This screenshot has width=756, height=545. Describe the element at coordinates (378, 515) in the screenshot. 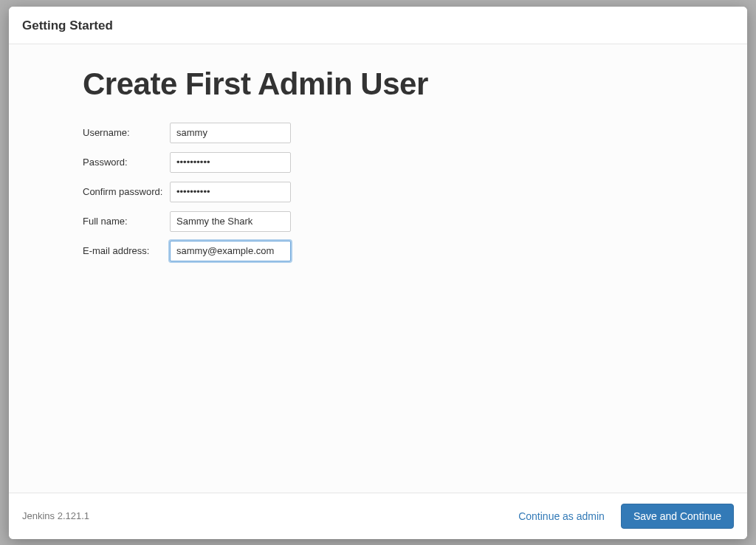

I see `modal-footer: Jenkins 2.121.1 Continue as admin Save a…` at that location.